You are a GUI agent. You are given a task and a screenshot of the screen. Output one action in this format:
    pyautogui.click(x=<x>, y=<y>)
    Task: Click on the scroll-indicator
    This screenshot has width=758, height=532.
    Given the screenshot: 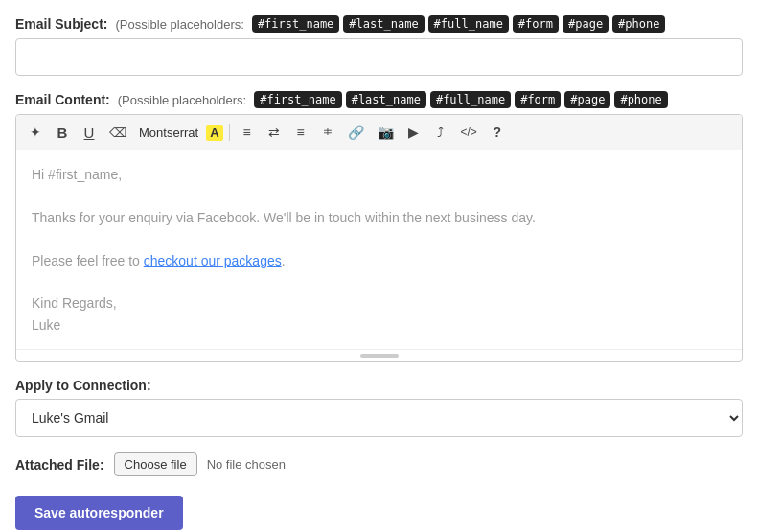 What is the action you would take?
    pyautogui.click(x=379, y=356)
    